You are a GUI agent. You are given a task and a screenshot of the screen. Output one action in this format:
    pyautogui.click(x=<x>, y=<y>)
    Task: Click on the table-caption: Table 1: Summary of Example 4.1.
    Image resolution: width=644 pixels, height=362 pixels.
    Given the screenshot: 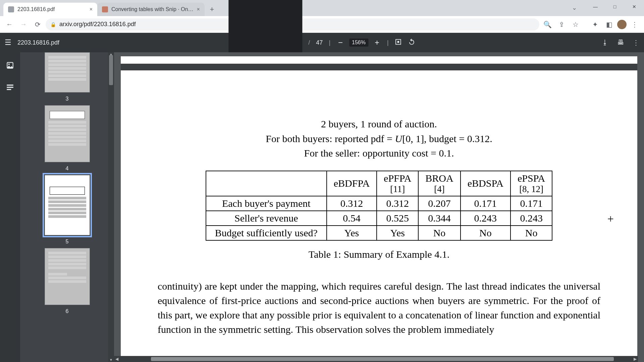 What is the action you would take?
    pyautogui.click(x=379, y=254)
    